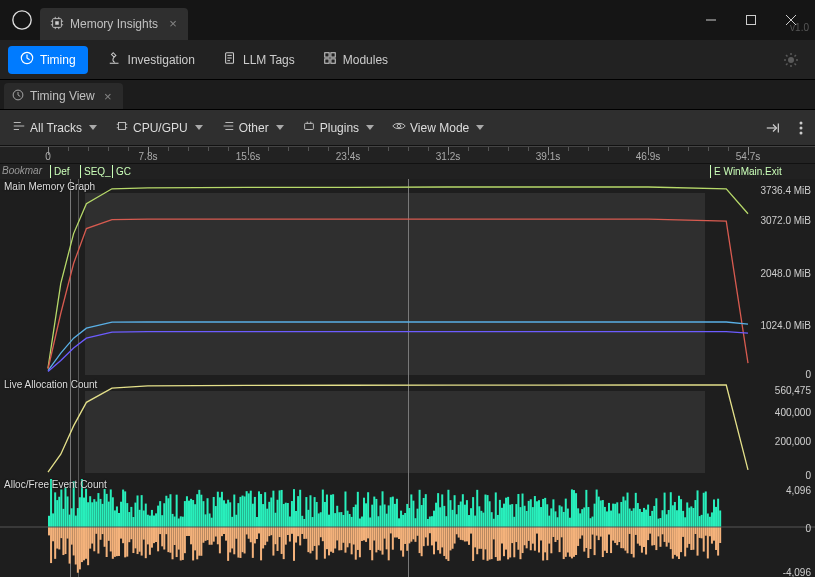  What do you see at coordinates (408, 155) in the screenshot?
I see `time-ruler: 07.8s15.6s23.4s31.2s39.1s46.9s54.7s` at bounding box center [408, 155].